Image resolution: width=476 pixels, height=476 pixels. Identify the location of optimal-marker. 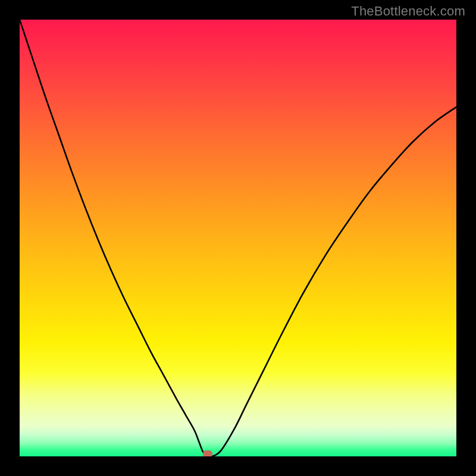
(208, 453).